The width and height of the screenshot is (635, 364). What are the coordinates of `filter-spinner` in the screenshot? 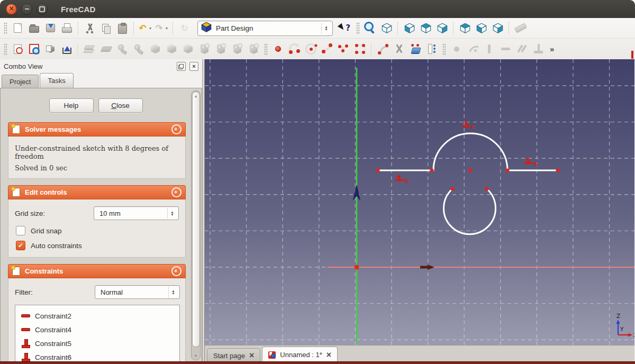 It's located at (173, 292).